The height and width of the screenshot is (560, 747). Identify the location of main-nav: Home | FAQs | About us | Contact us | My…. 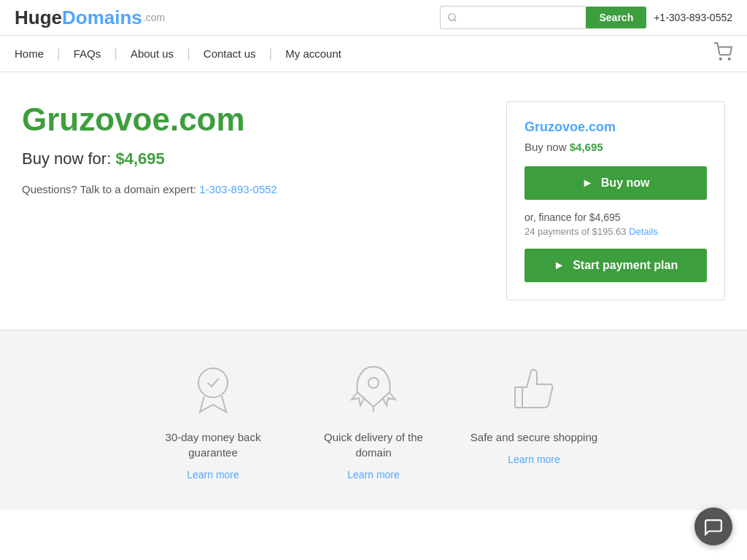
(374, 54).